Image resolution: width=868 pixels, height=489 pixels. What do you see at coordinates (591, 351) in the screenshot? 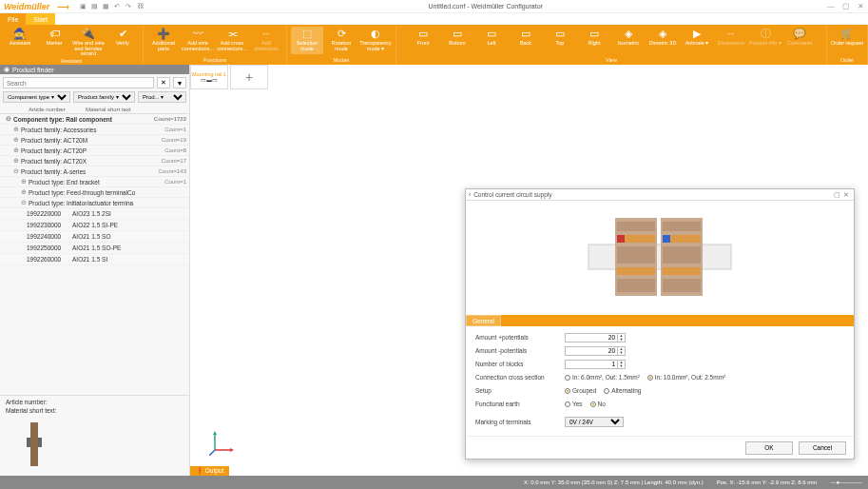
I see `input-amount-neg` at bounding box center [591, 351].